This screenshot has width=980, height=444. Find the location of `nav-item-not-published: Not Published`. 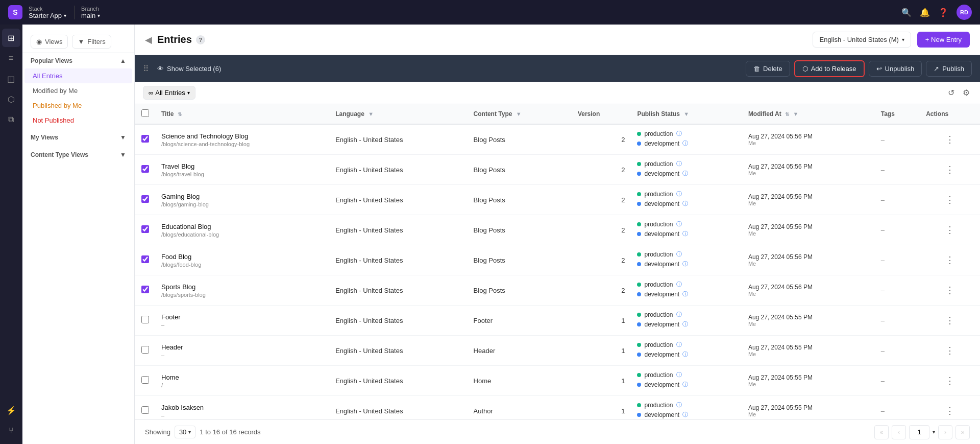

nav-item-not-published: Not Published is located at coordinates (79, 121).